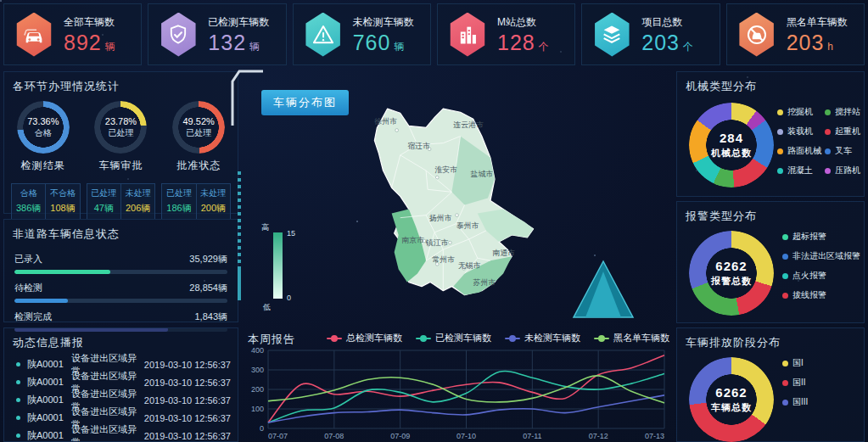  Describe the element at coordinates (524, 22) in the screenshot. I see `stat-card-title: M站总数` at that location.